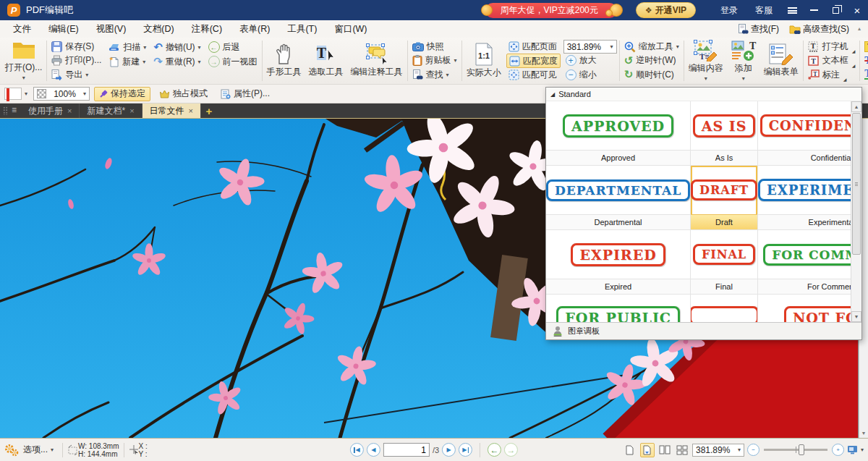 The width and height of the screenshot is (868, 461). Describe the element at coordinates (810, 198) in the screenshot. I see `stamp-item-experimental: EXPERIMENTAL Experimental` at that location.